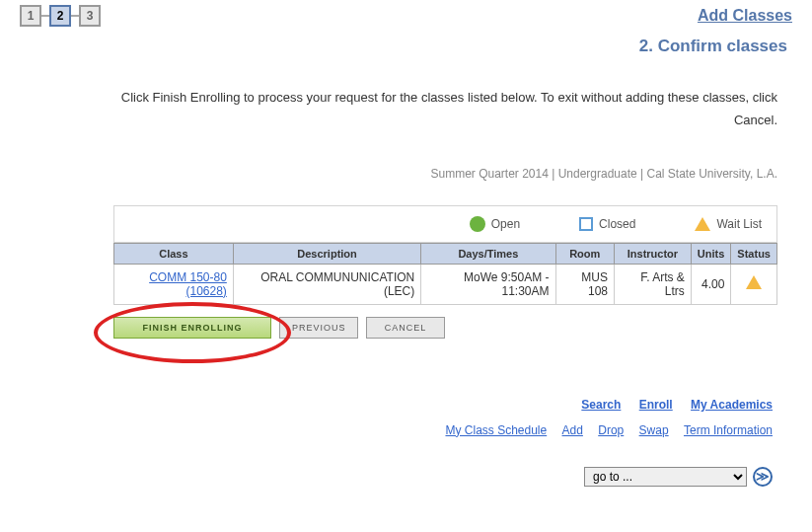 This screenshot has width=812, height=532. What do you see at coordinates (611, 430) in the screenshot?
I see `footer-drop-link: Drop` at bounding box center [611, 430].